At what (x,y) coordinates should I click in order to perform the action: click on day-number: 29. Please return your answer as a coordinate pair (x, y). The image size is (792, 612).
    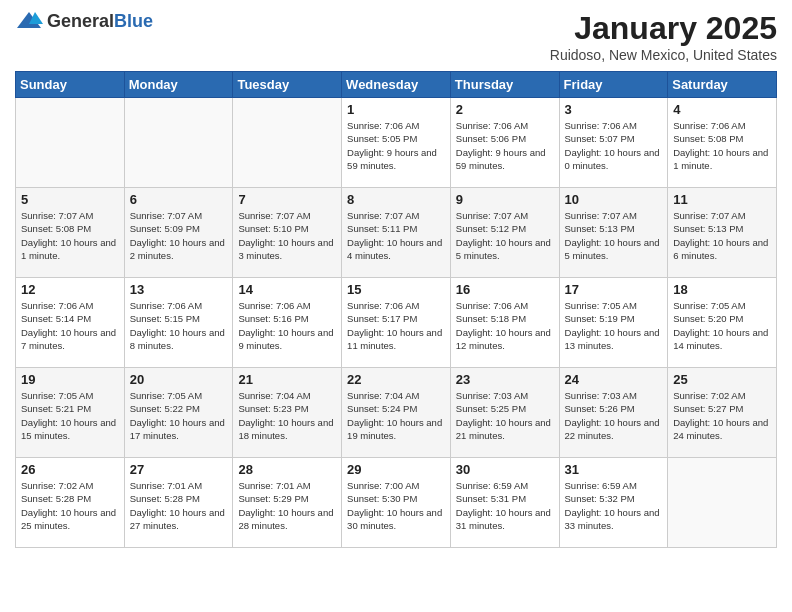
    Looking at the image, I should click on (396, 470).